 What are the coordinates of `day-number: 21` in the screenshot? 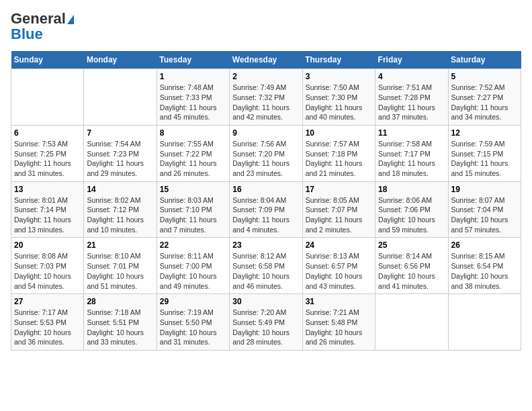 It's located at (120, 245).